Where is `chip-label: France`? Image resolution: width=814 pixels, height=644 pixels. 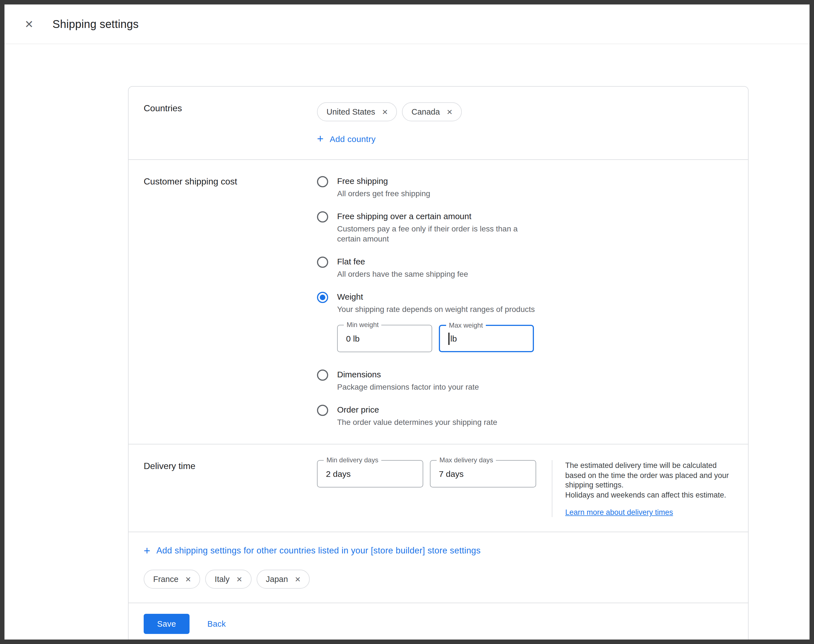
chip-label: France is located at coordinates (166, 579).